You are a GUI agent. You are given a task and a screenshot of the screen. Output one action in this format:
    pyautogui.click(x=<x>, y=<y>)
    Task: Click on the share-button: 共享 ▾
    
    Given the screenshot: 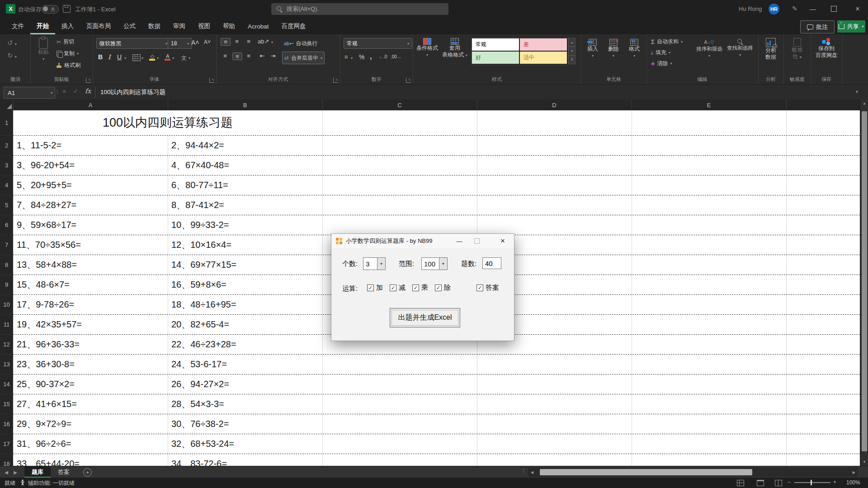 What is the action you would take?
    pyautogui.click(x=851, y=26)
    